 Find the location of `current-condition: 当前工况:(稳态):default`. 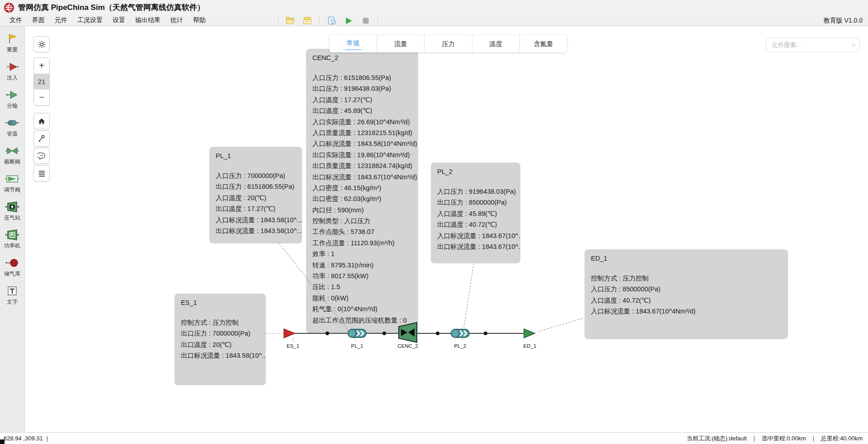

current-condition: 当前工况:(稳态):default is located at coordinates (717, 439).